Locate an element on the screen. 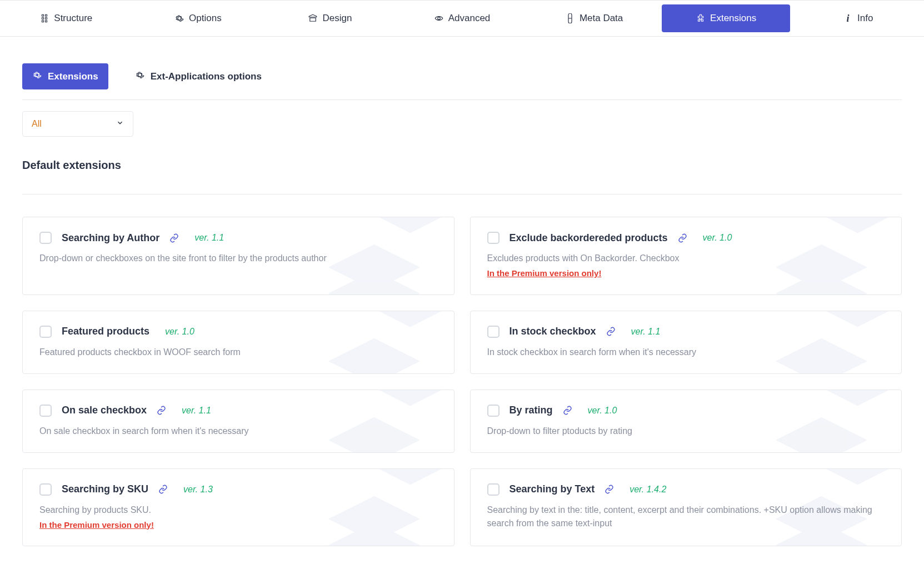 The height and width of the screenshot is (569, 924). extension-card: Featured productsver. 1.0Featured produc… is located at coordinates (238, 342).